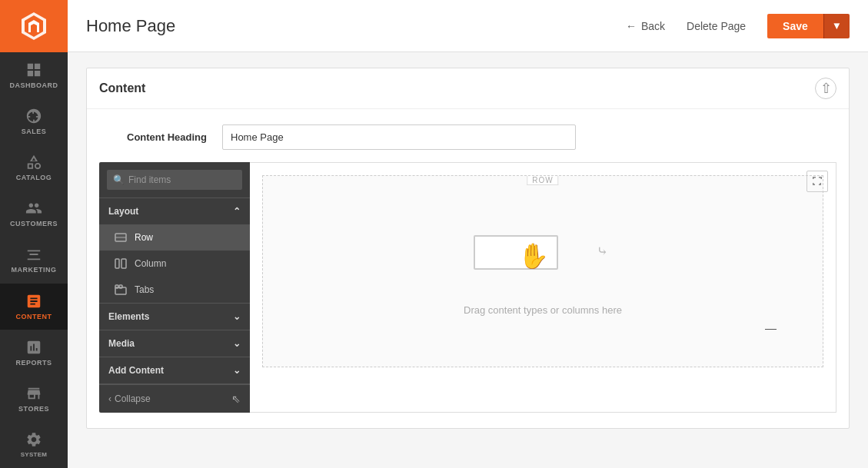 Image resolution: width=868 pixels, height=468 pixels. Describe the element at coordinates (175, 211) in the screenshot. I see `panel-section-layout-header: Layout ⌃` at that location.